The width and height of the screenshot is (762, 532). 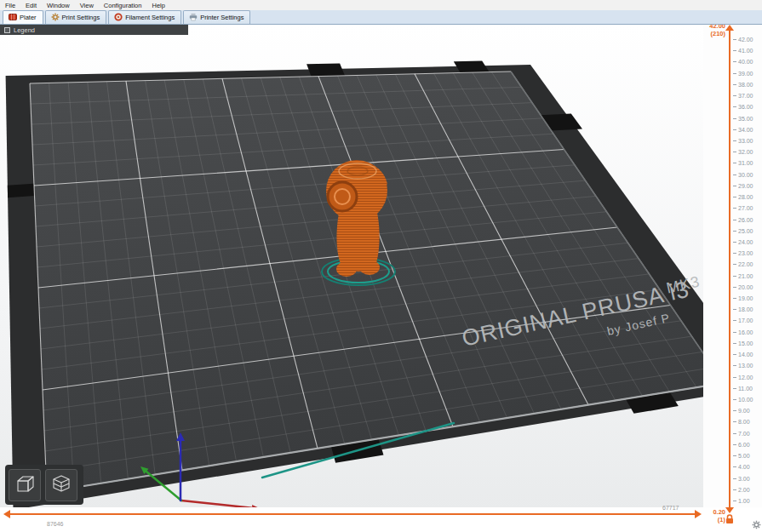 I want to click on model-foot-right, so click(x=370, y=267).